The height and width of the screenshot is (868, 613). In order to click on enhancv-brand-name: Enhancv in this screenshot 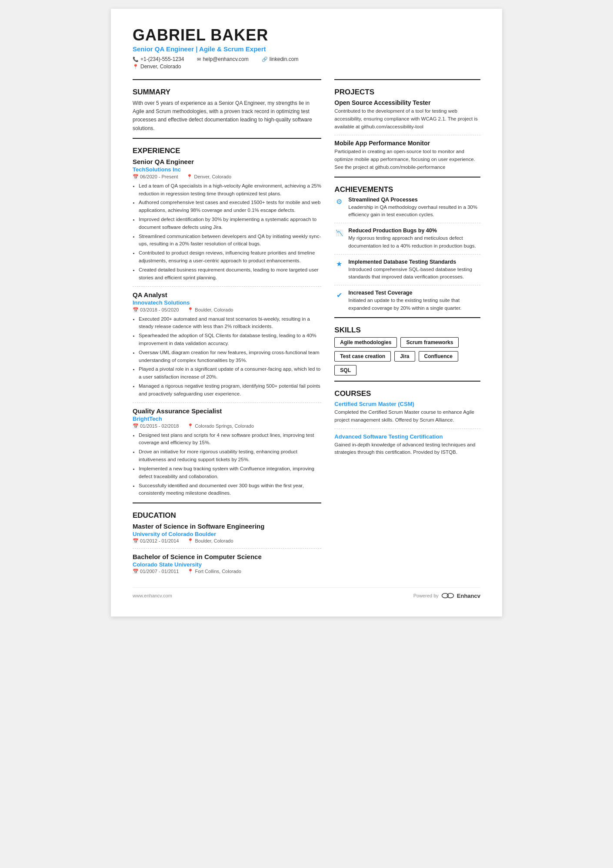, I will do `click(469, 596)`.